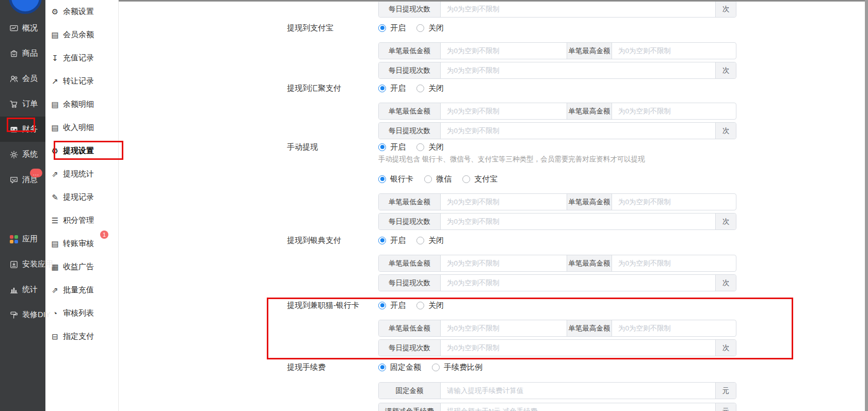 Image resolution: width=868 pixels, height=411 pixels. What do you see at coordinates (23, 28) in the screenshot?
I see `sidebar-item-overview: 概况` at bounding box center [23, 28].